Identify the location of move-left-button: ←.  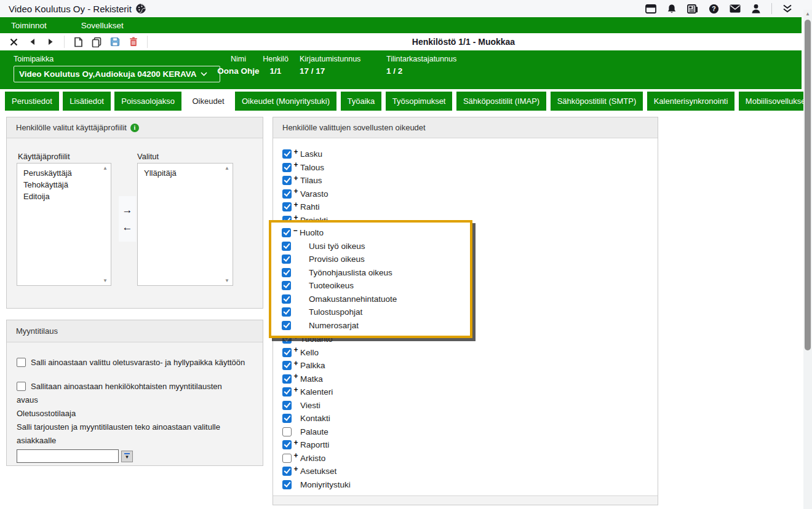
(128, 227).